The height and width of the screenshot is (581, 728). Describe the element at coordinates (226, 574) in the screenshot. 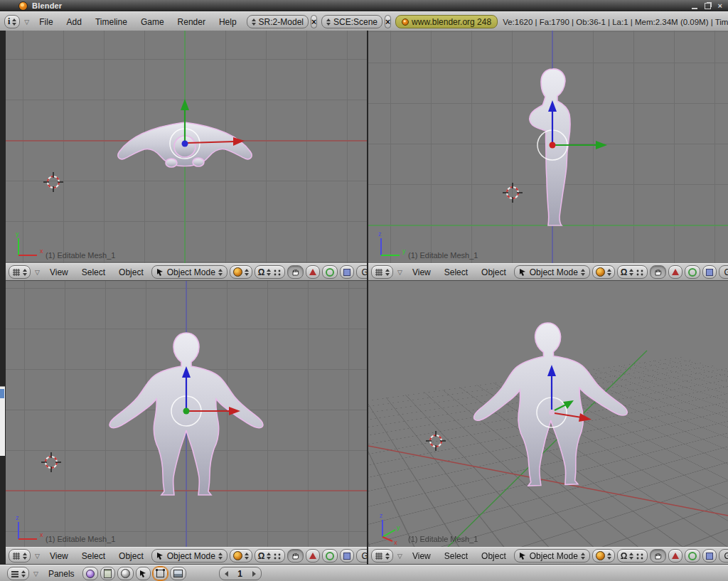

I see `frame-prev-icon` at that location.